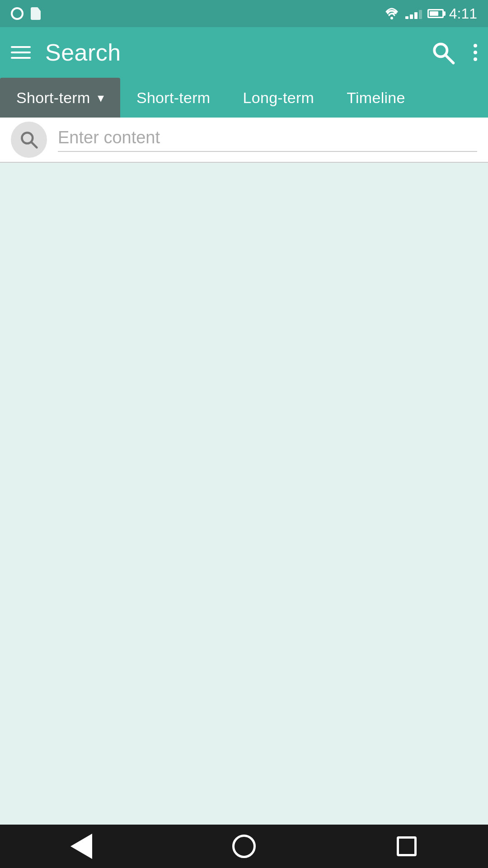  What do you see at coordinates (244, 14) in the screenshot?
I see `status-bar: 4:11` at bounding box center [244, 14].